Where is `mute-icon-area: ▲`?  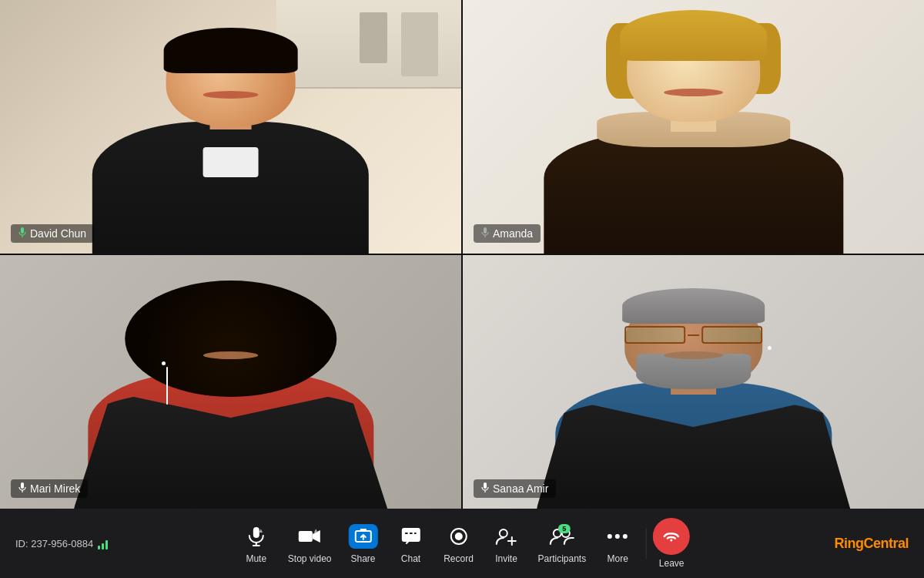
mute-icon-area: ▲ is located at coordinates (256, 536).